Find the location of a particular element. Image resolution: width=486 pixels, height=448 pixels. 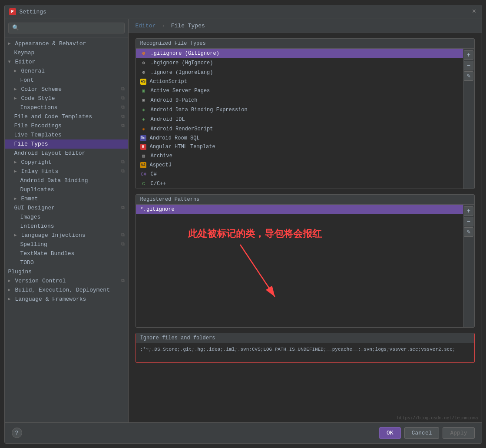

annotation-text: 此处被标记的类，导包将会报红 is located at coordinates (255, 234).